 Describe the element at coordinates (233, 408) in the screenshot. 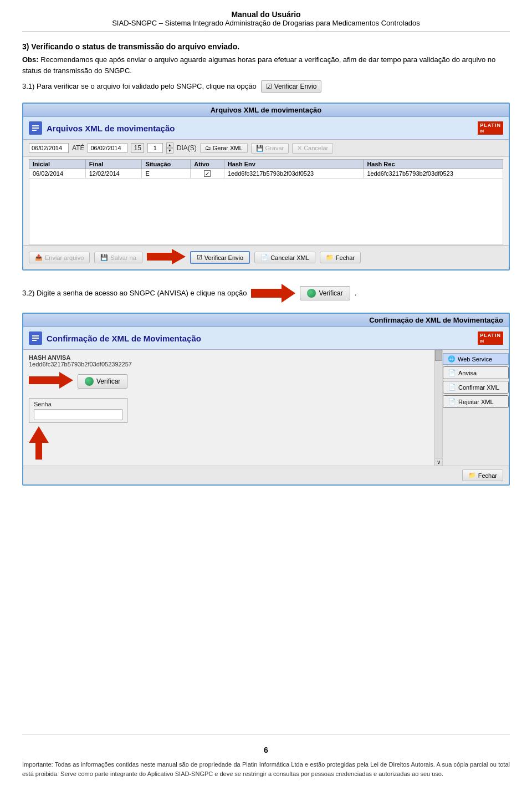

I see `dialog2-left: HASH ANVISA 1edd6fc3217b5793b2f03df05239…` at that location.